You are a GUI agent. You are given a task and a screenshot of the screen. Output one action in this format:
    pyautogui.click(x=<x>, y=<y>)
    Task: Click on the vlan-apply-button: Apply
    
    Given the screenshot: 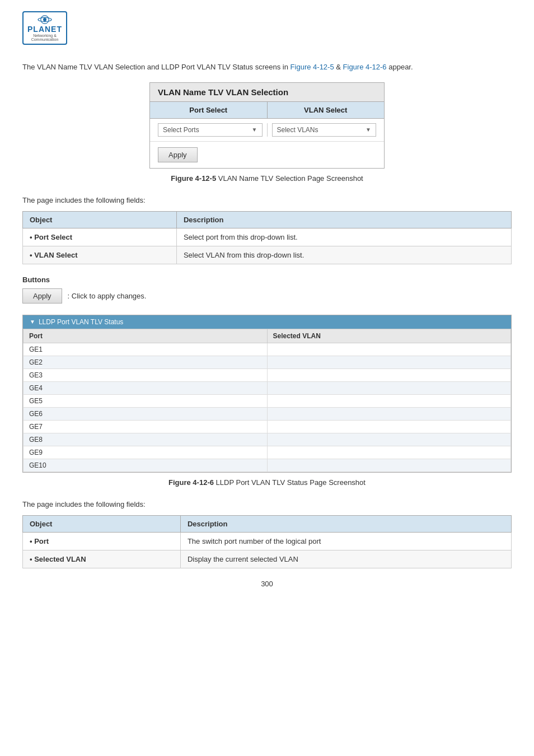 What is the action you would take?
    pyautogui.click(x=178, y=155)
    